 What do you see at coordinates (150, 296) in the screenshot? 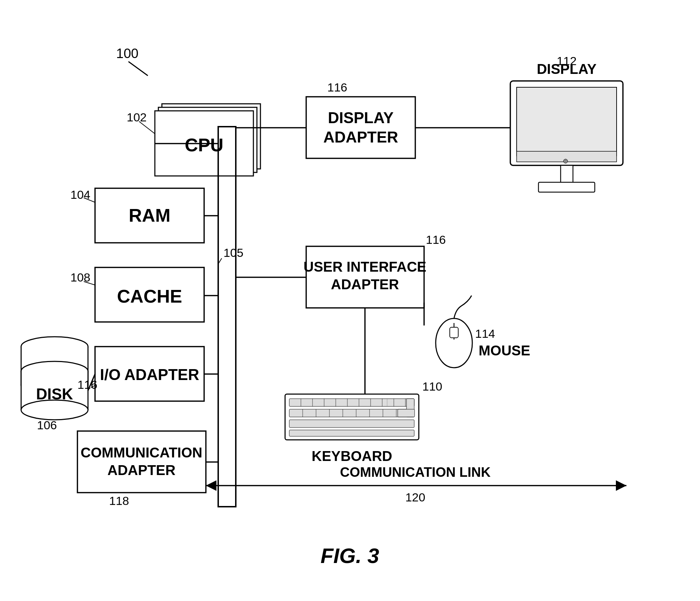
I see `cache-label: CACHE` at bounding box center [150, 296].